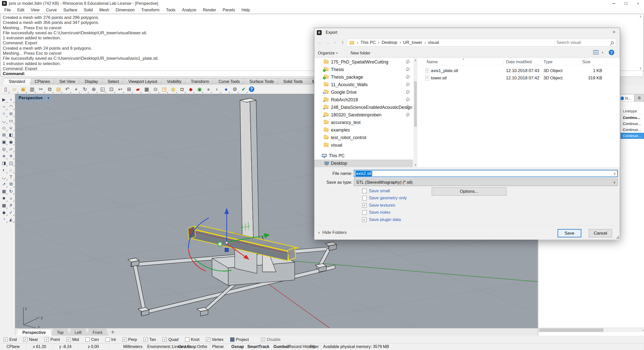 This screenshot has width=644, height=350. I want to click on history-dropdown-icon: ∨, so click(335, 43).